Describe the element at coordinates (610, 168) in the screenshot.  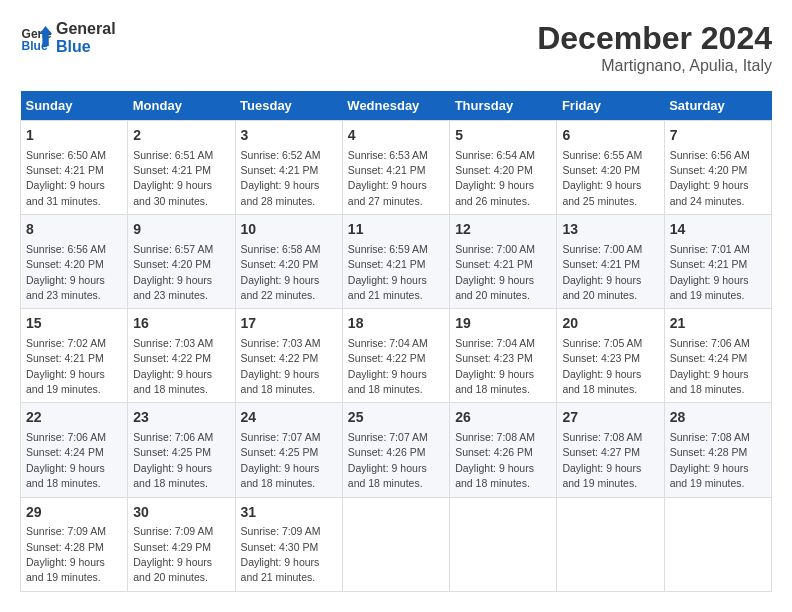
I see `calendar-cell: 6Sunrise: 6:55 AMSunset: 4:20 PMDaylight…` at that location.